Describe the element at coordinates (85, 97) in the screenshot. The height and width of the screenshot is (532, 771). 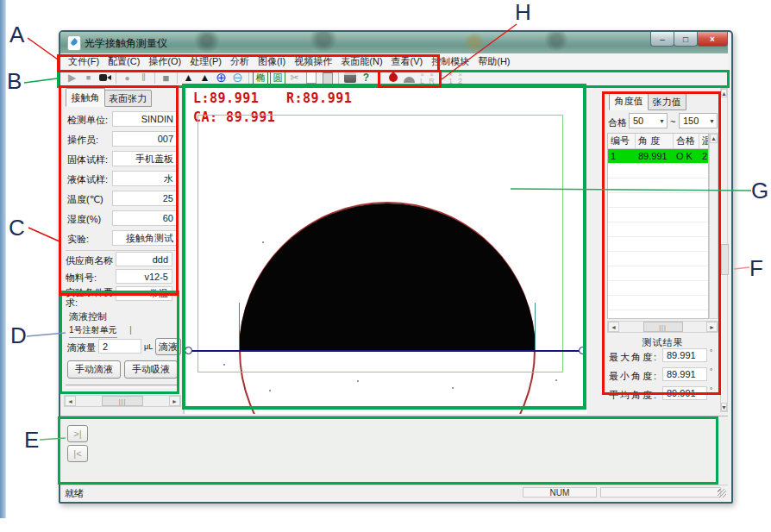
I see `tab-contact-angle: 接触角` at that location.